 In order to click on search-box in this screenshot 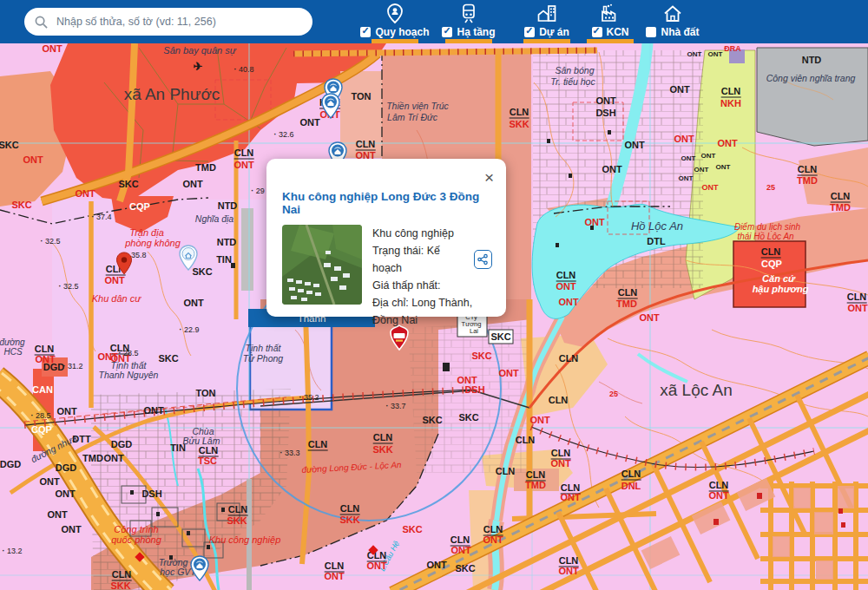, I will do `click(168, 22)`.